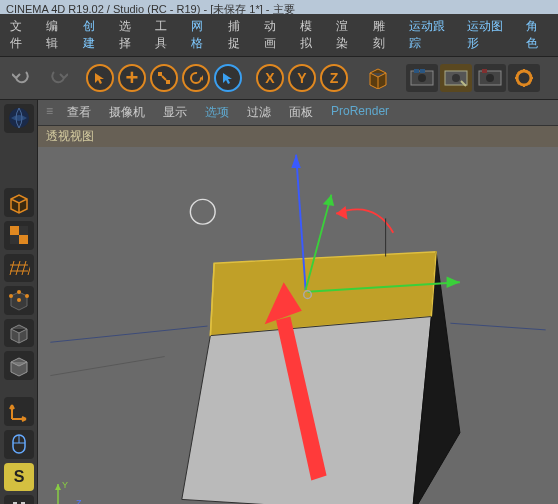  What do you see at coordinates (432, 35) in the screenshot?
I see `menu-motiontrack: 运动跟踪` at bounding box center [432, 35].